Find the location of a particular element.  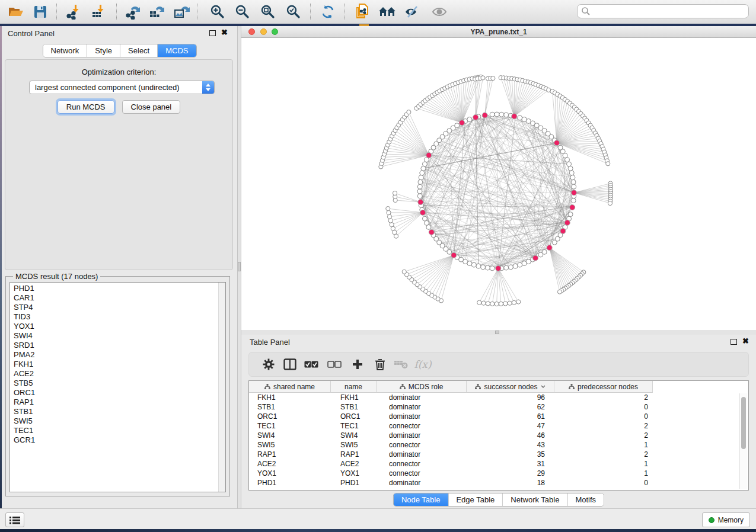

task-history-button is located at coordinates (15, 520).